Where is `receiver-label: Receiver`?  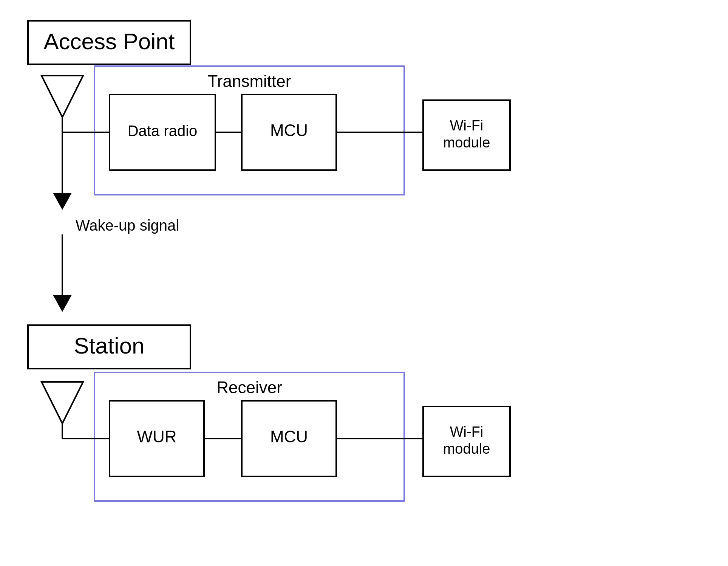 receiver-label: Receiver is located at coordinates (249, 387).